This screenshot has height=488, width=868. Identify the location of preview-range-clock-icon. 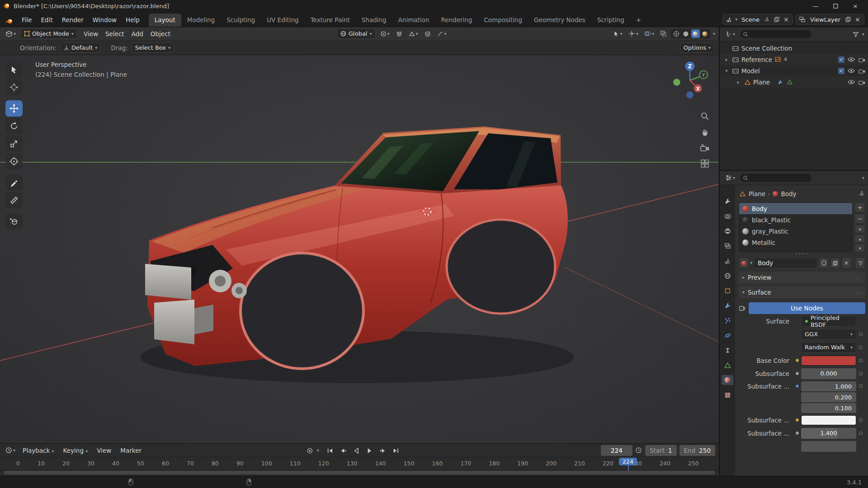
(639, 450).